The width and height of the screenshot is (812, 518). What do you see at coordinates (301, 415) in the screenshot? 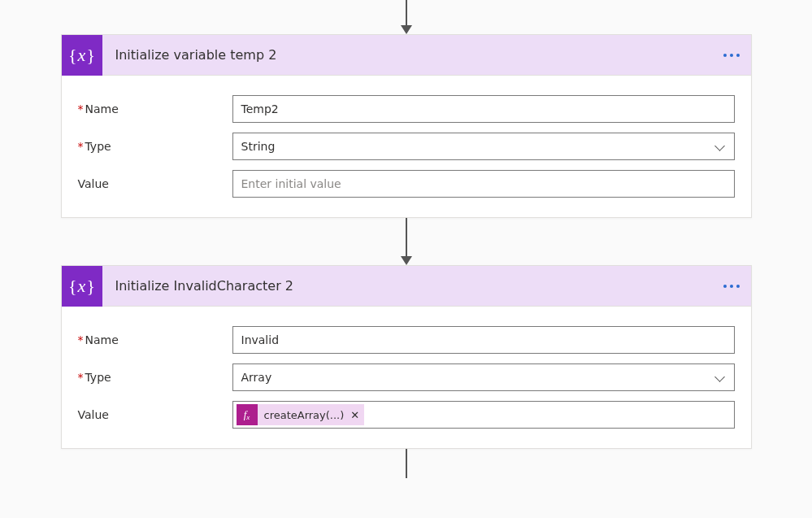
I see `expression-token: fx createArray(...) ✕` at bounding box center [301, 415].